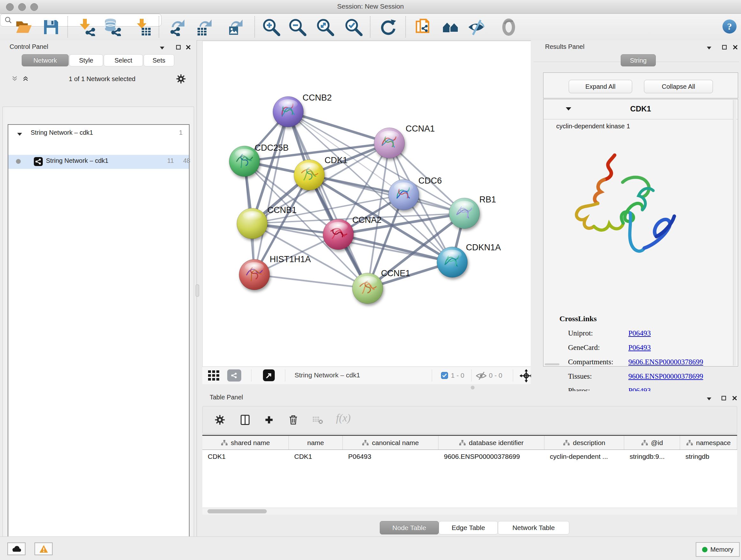 The image size is (741, 560). I want to click on save-session-icon, so click(51, 27).